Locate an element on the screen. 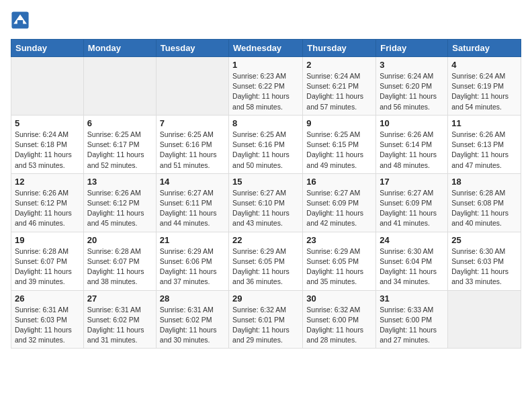 The width and height of the screenshot is (532, 411). day-number: 3 is located at coordinates (412, 64).